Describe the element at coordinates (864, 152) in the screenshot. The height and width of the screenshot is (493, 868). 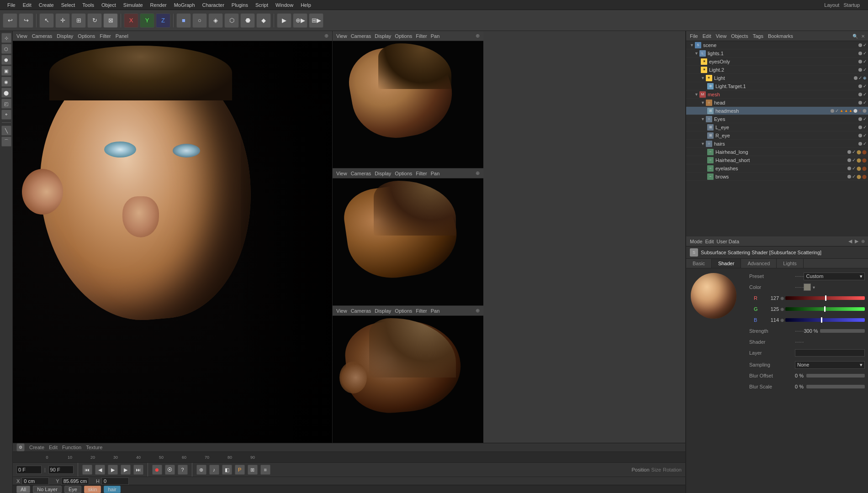
I see `hairlong-mat2: ⬤` at that location.